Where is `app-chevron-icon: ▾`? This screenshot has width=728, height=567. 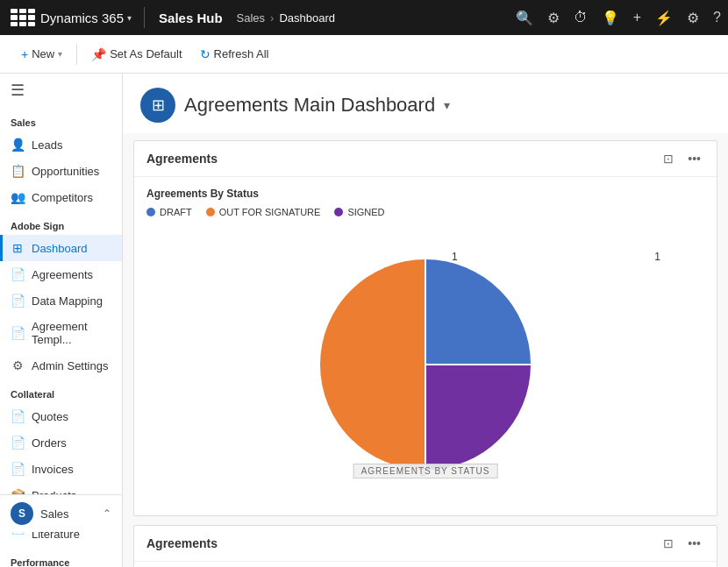
app-chevron-icon: ▾ is located at coordinates (130, 18).